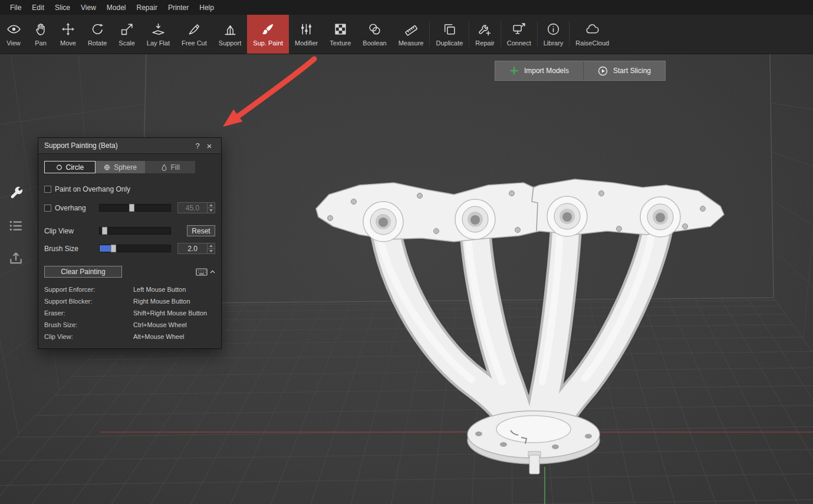 The width and height of the screenshot is (813, 504). What do you see at coordinates (170, 167) in the screenshot?
I see `tab-fill: Fill` at bounding box center [170, 167].